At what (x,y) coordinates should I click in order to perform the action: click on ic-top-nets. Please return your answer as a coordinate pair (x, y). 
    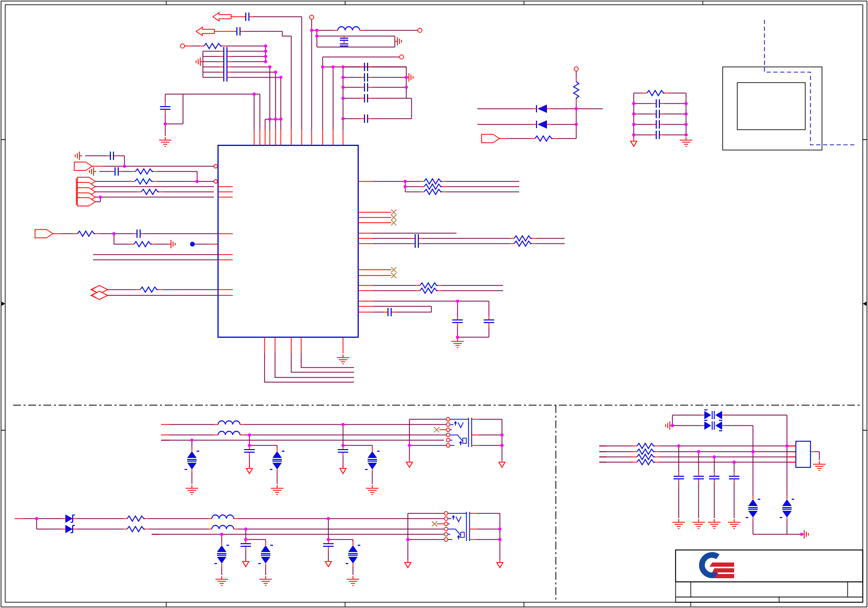
    Looking at the image, I should click on (291, 79).